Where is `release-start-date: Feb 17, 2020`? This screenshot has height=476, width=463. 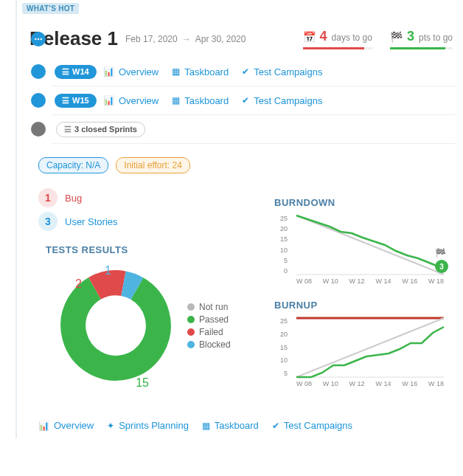
release-start-date: Feb 17, 2020 is located at coordinates (152, 39).